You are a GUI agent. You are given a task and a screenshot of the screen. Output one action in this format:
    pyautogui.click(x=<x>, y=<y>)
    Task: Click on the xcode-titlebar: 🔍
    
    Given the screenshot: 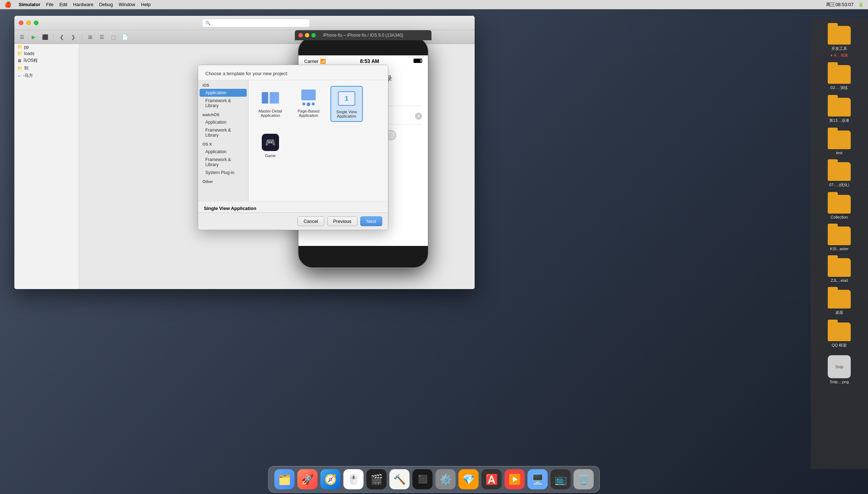 What is the action you would take?
    pyautogui.click(x=245, y=23)
    